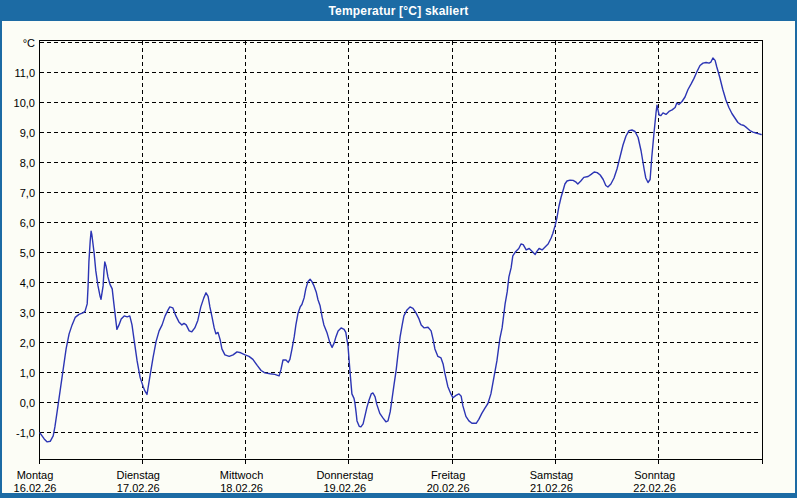 The image size is (800, 500). I want to click on y-axis-unit-label: °C, so click(18, 43).